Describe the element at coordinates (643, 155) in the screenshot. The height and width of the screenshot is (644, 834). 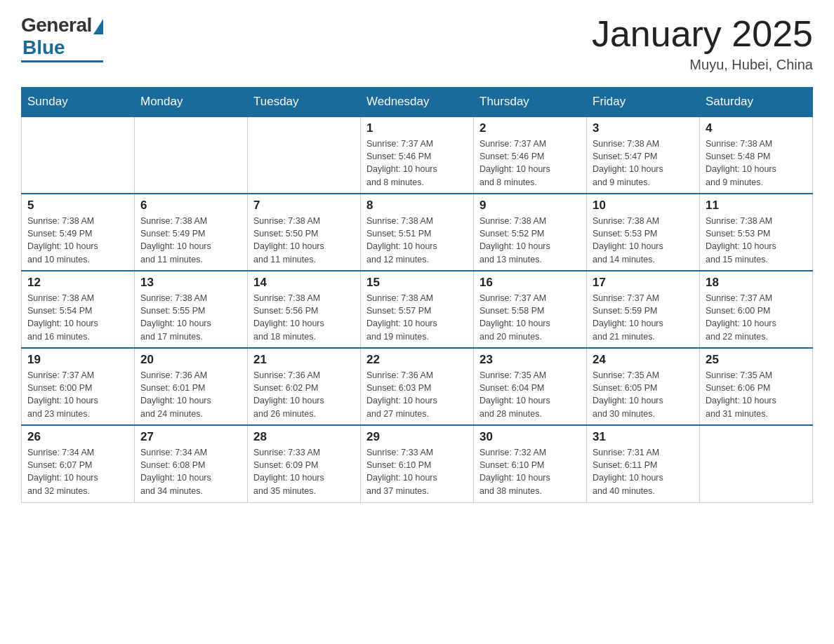
I see `calendar-cell: 3Sunrise: 7:38 AM Sunset: 5:47 PM Daylig…` at that location.